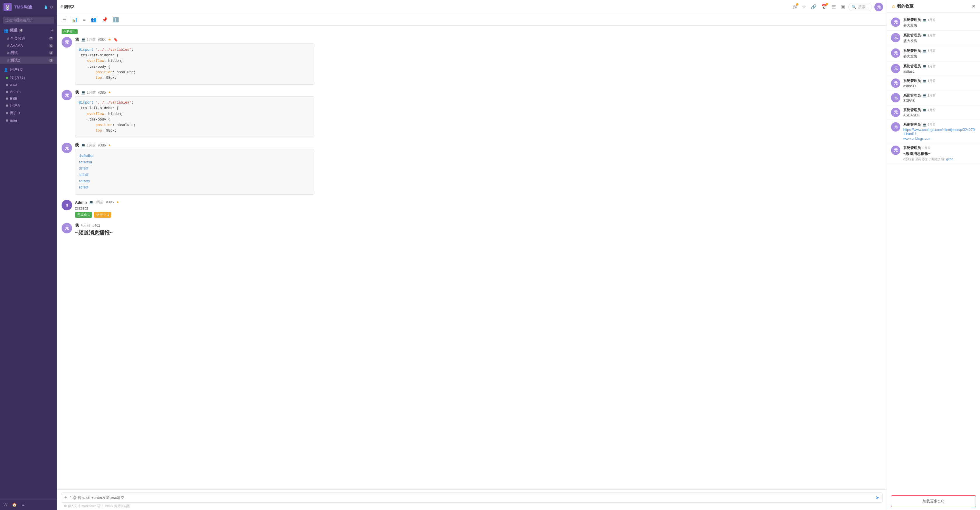 The height and width of the screenshot is (510, 980). I want to click on input-add-icon: +, so click(66, 497).